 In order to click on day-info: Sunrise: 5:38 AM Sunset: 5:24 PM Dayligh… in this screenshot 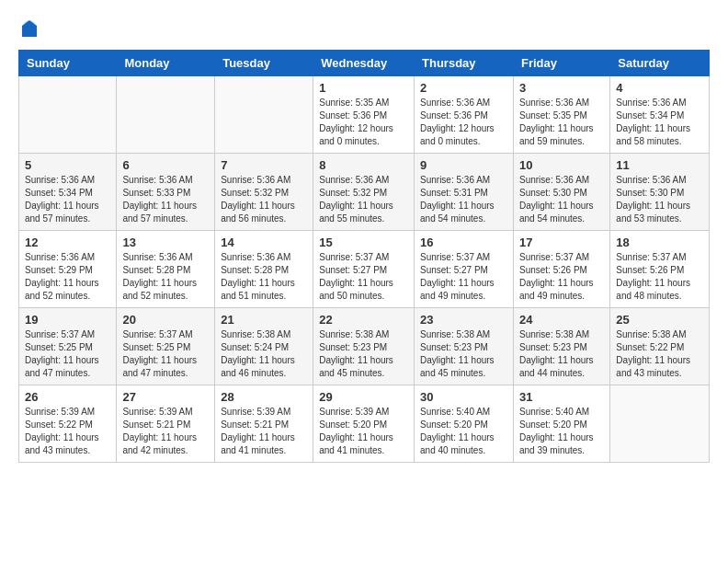, I will do `click(264, 354)`.